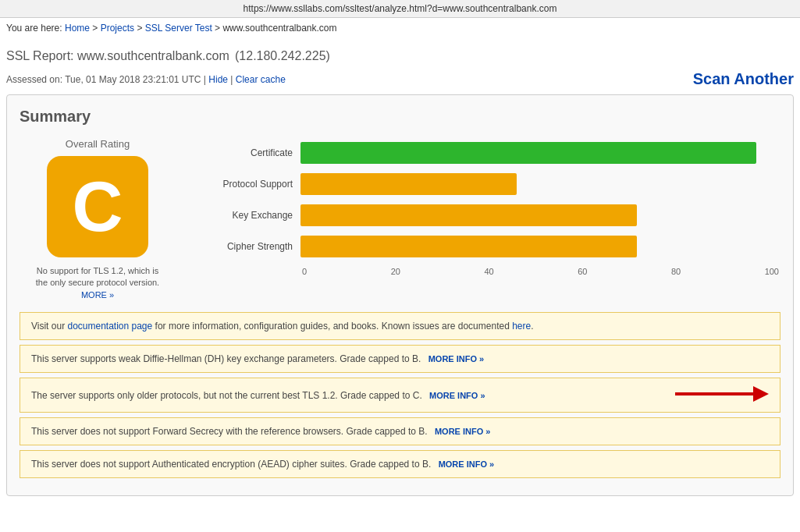  What do you see at coordinates (400, 53) in the screenshot?
I see `page-title: SSL Report: www.southcentralbank.com (12…` at bounding box center [400, 53].